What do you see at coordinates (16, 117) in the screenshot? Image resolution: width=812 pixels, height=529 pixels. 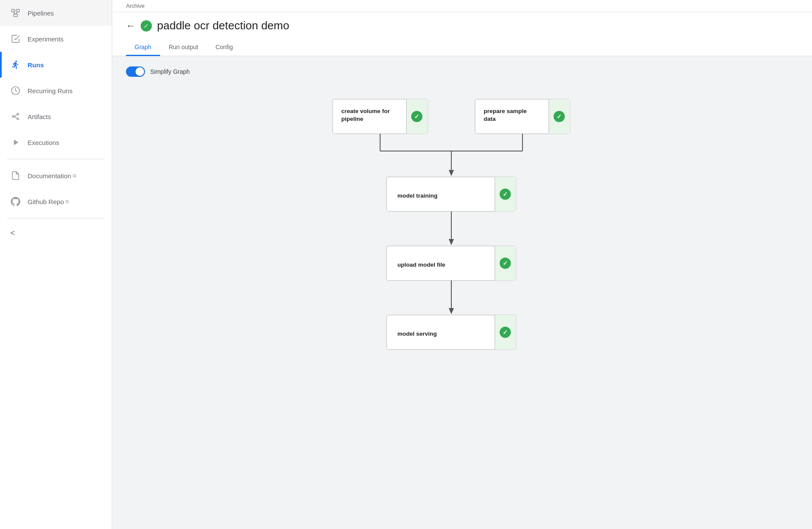 I see `artifacts-icon` at bounding box center [16, 117].